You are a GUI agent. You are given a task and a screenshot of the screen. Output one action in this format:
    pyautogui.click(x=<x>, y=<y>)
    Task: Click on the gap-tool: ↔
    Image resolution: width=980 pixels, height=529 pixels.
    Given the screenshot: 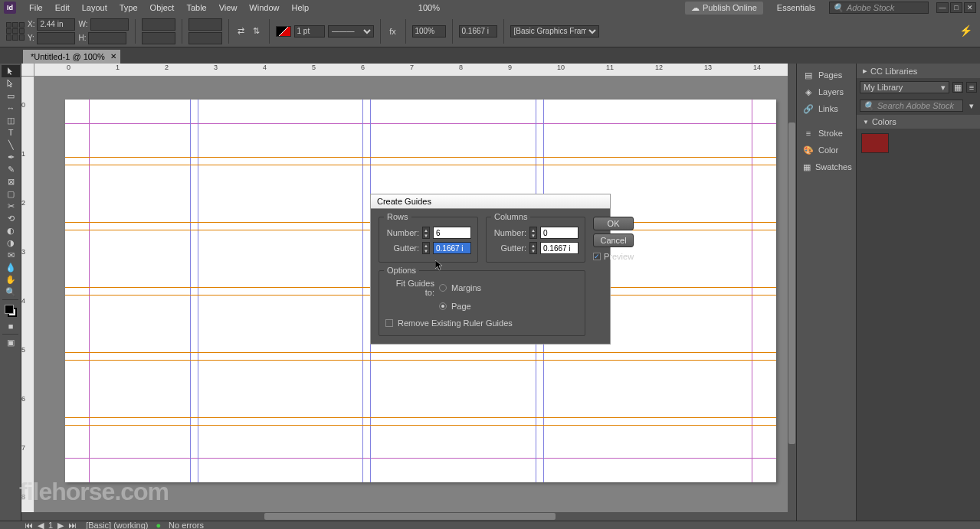 What is the action you would take?
    pyautogui.click(x=11, y=108)
    